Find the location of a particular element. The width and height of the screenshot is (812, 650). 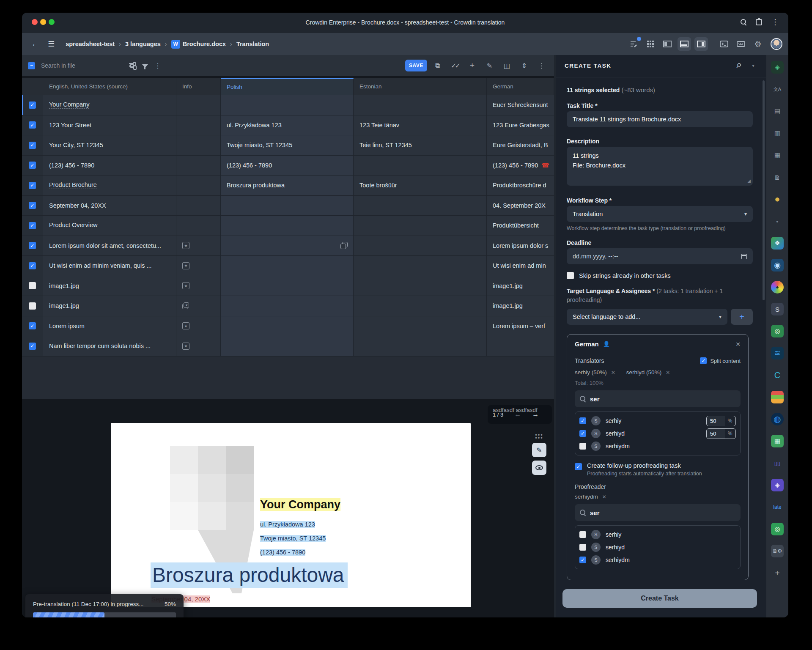

source-text: Lorem ipsum dolor sit amet, consectetu..… is located at coordinates (105, 246).